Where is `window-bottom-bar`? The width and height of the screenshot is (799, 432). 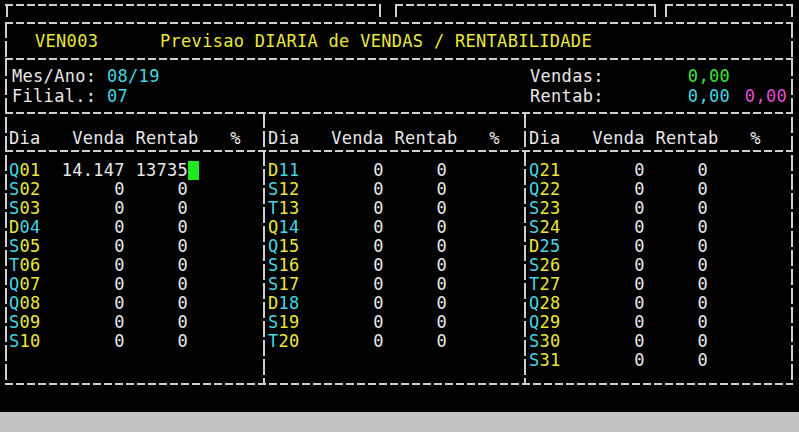
window-bottom-bar is located at coordinates (400, 422).